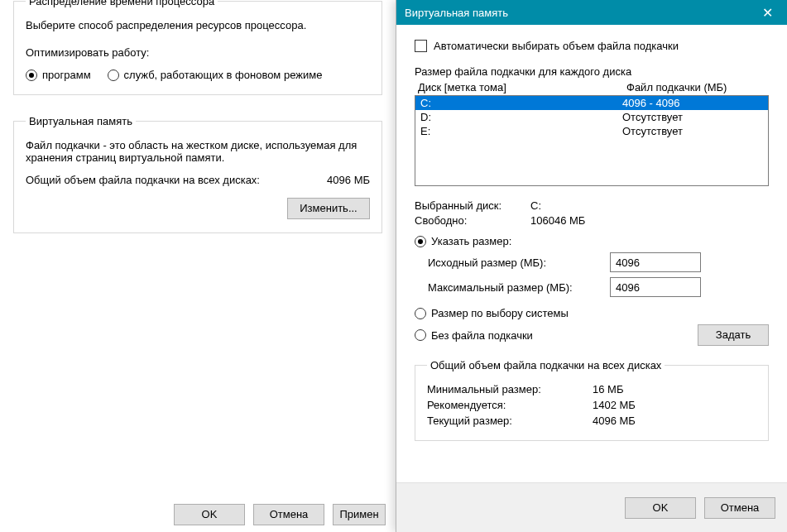  What do you see at coordinates (536, 205) in the screenshot?
I see `selected-drive-value: C:` at bounding box center [536, 205].